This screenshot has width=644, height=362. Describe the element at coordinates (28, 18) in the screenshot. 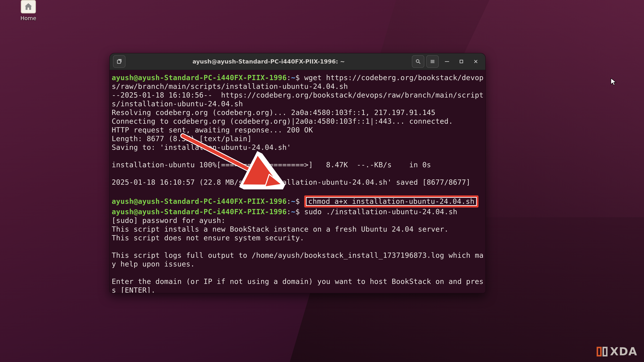

I see `desktop-icon-label: Home` at that location.